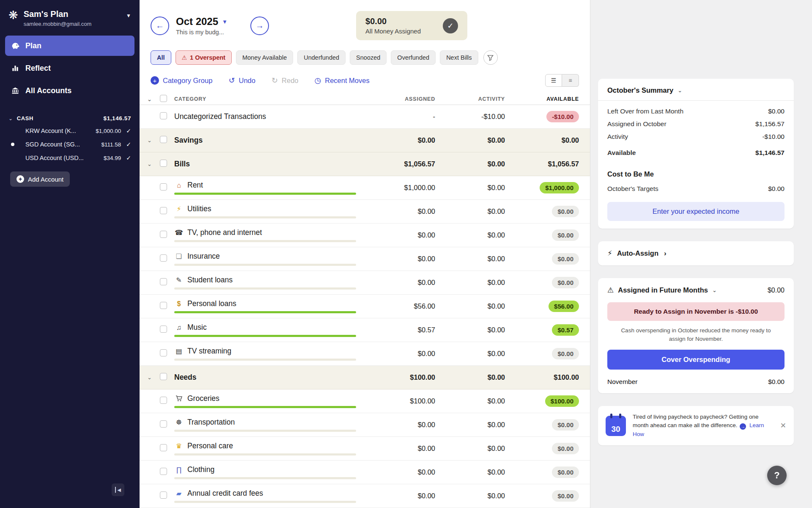 The width and height of the screenshot is (812, 508). I want to click on filter-overfunded: Overfunded, so click(413, 58).